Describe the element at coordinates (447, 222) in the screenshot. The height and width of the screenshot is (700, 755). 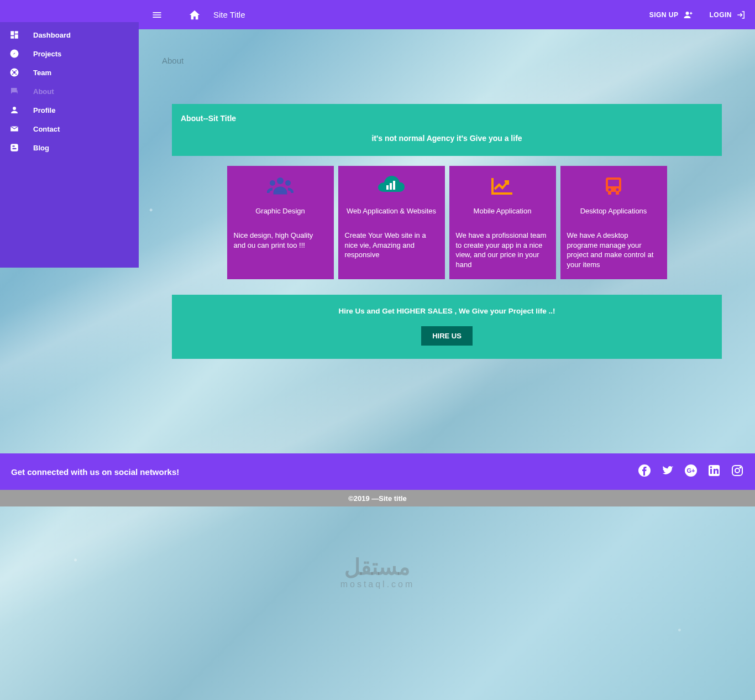
I see `cards-container: Graphic Design Nice design, high Quality…` at that location.